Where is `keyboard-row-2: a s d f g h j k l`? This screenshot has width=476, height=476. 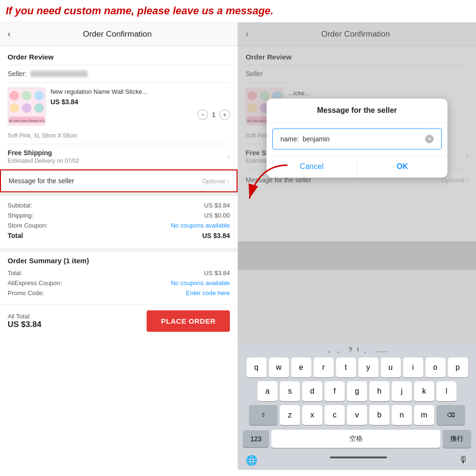 keyboard-row-2: a s d f g h j k l is located at coordinates (357, 391).